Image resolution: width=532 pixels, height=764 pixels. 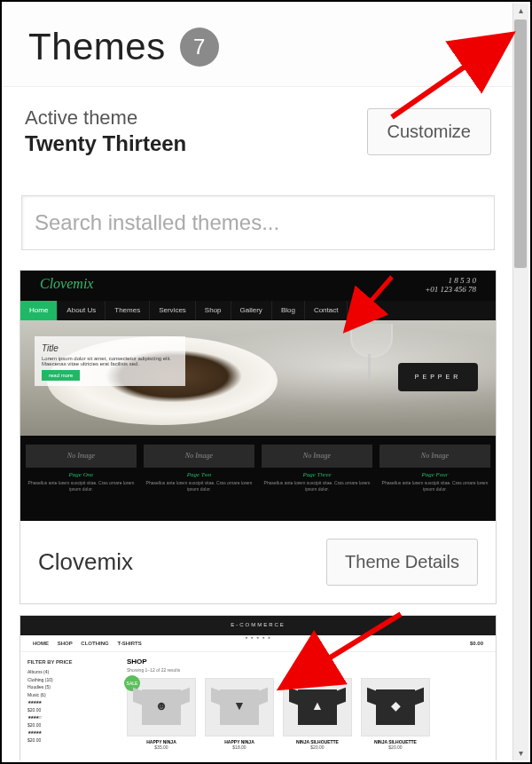 What do you see at coordinates (66, 288) in the screenshot?
I see `preview-logo: Clovemix` at bounding box center [66, 288].